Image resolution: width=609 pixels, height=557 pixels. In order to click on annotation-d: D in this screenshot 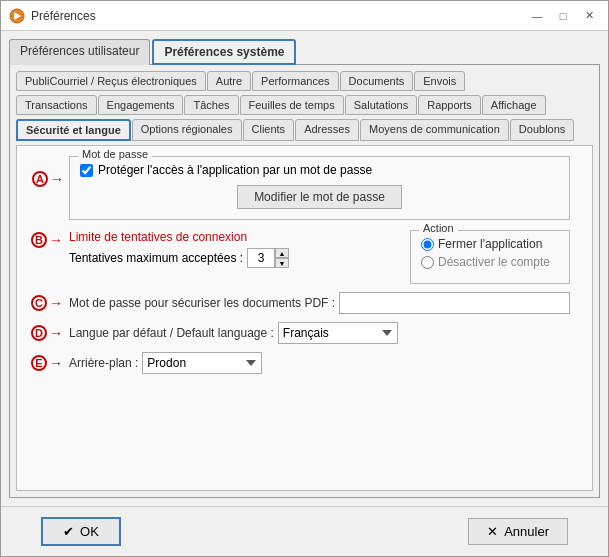, I will do `click(39, 333)`.